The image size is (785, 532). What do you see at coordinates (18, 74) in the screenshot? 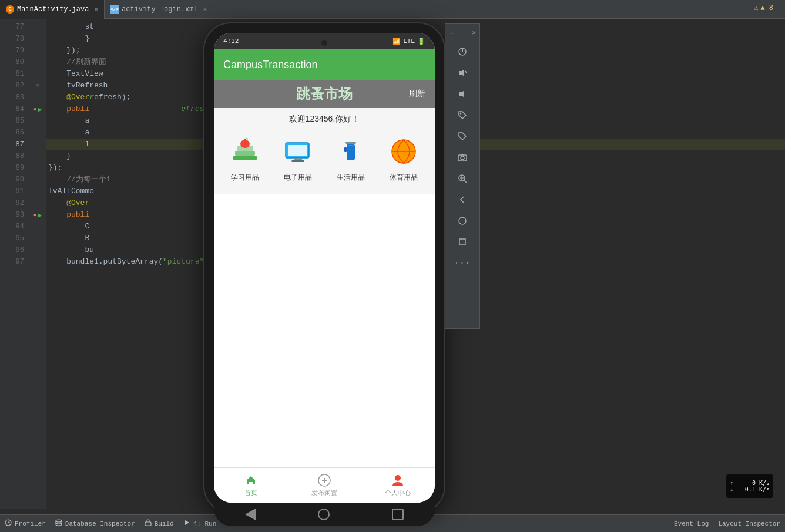
I see `line-81: 81` at bounding box center [18, 74].